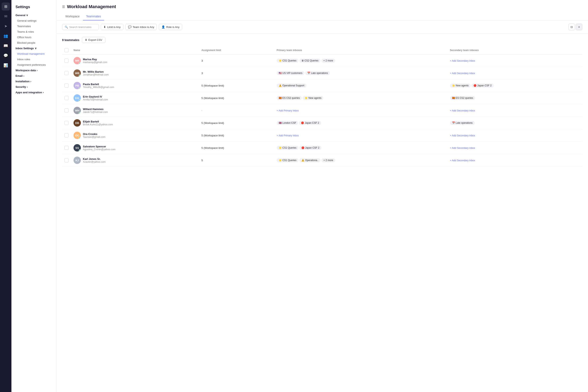 This screenshot has height=392, width=588. Describe the element at coordinates (34, 70) in the screenshot. I see `sidebar-workspace-data-section: Workspace data ›` at that location.